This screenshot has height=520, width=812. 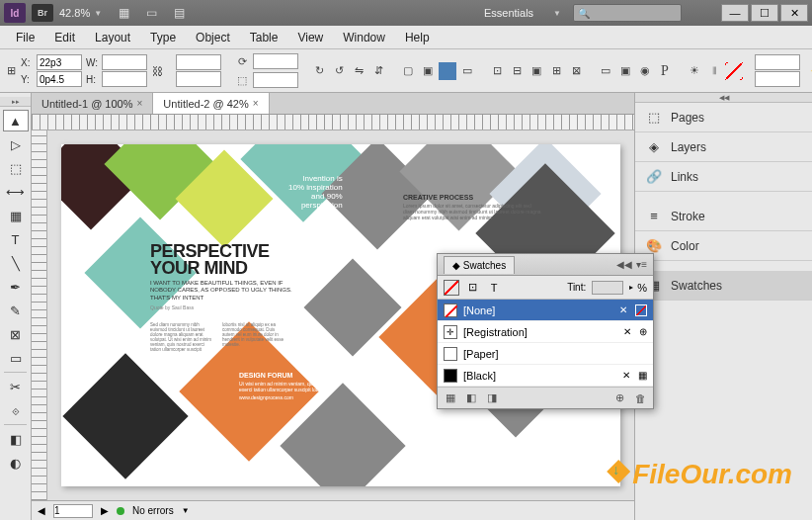 I want to click on window-close-button: ✕, so click(x=794, y=13).